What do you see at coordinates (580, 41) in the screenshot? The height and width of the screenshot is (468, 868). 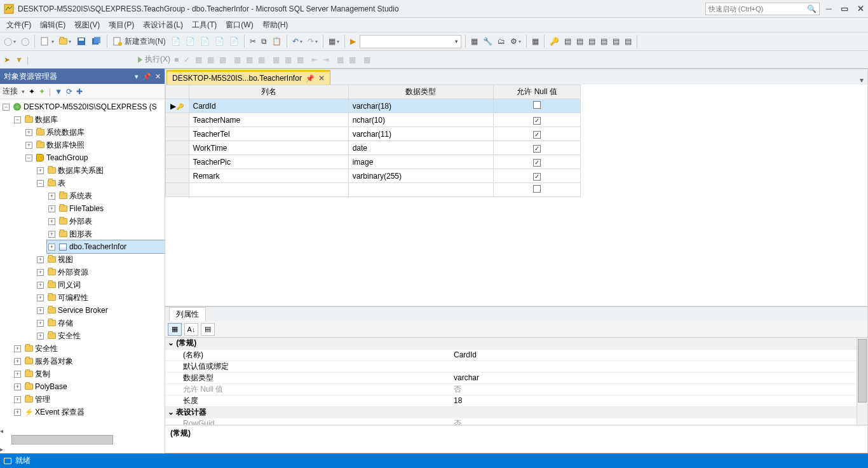 I see `toolbar-icon-h: ▤` at bounding box center [580, 41].